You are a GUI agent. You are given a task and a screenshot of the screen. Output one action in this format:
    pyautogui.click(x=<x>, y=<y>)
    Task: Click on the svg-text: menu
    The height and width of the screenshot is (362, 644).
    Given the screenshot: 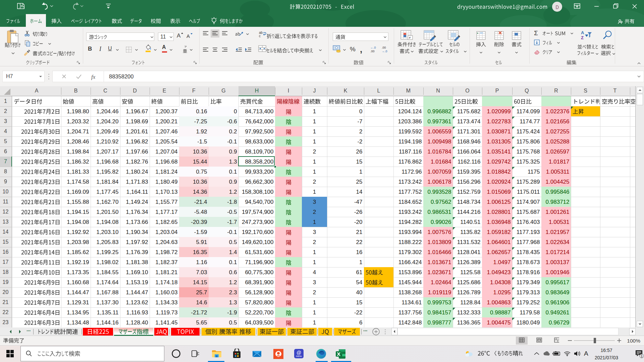 What is the action you would take?
    pyautogui.click(x=299, y=356)
    